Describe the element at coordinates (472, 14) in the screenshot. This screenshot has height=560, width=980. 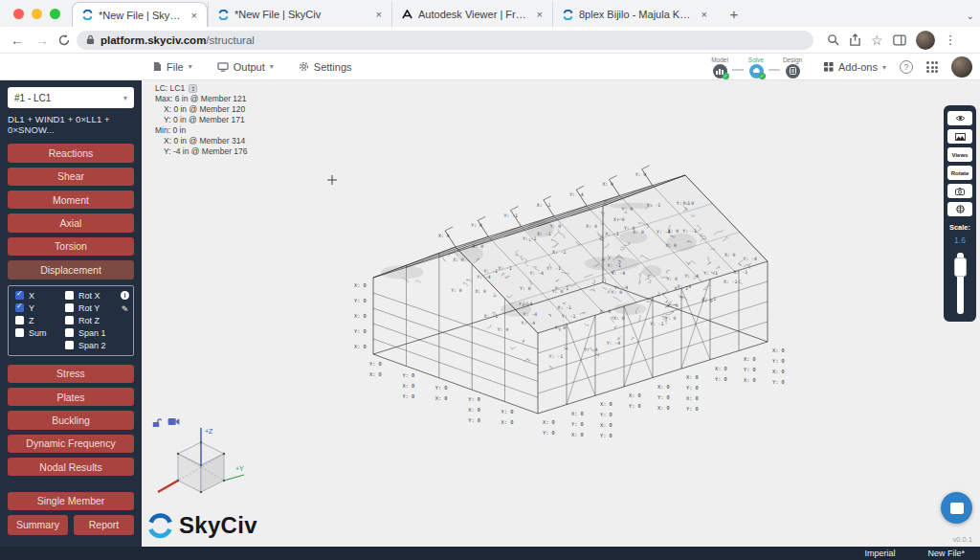
I see `tab-autodesk-viewer: Autodesk Viewer | Free Online ×` at that location.